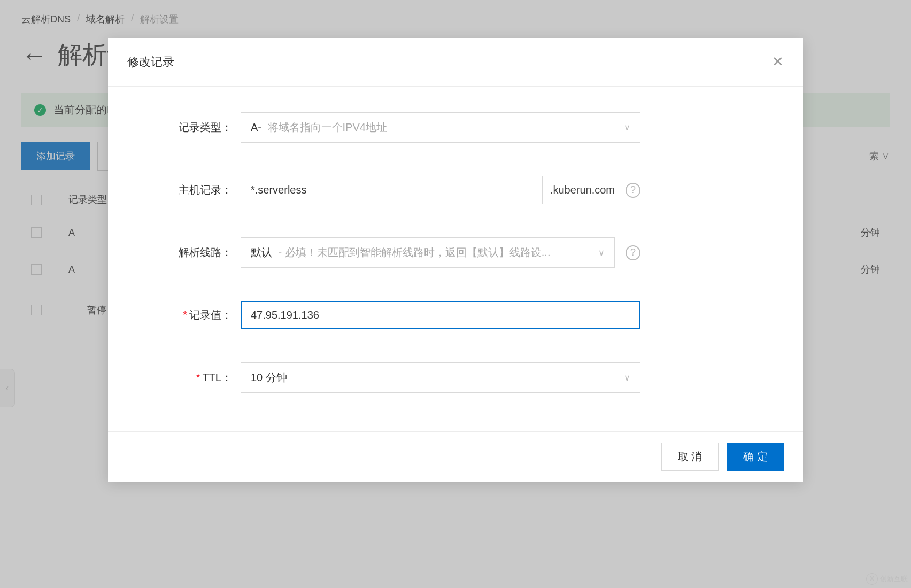 Image resolution: width=911 pixels, height=588 pixels. Describe the element at coordinates (261, 252) in the screenshot. I see `select-value-prefix: 默认` at that location.